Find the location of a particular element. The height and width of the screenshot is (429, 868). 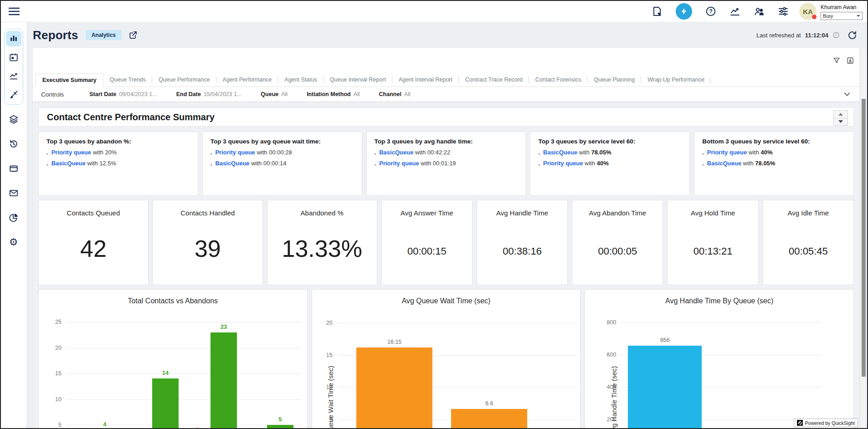

chart-title: Total Contacts vs Abandons is located at coordinates (173, 301).